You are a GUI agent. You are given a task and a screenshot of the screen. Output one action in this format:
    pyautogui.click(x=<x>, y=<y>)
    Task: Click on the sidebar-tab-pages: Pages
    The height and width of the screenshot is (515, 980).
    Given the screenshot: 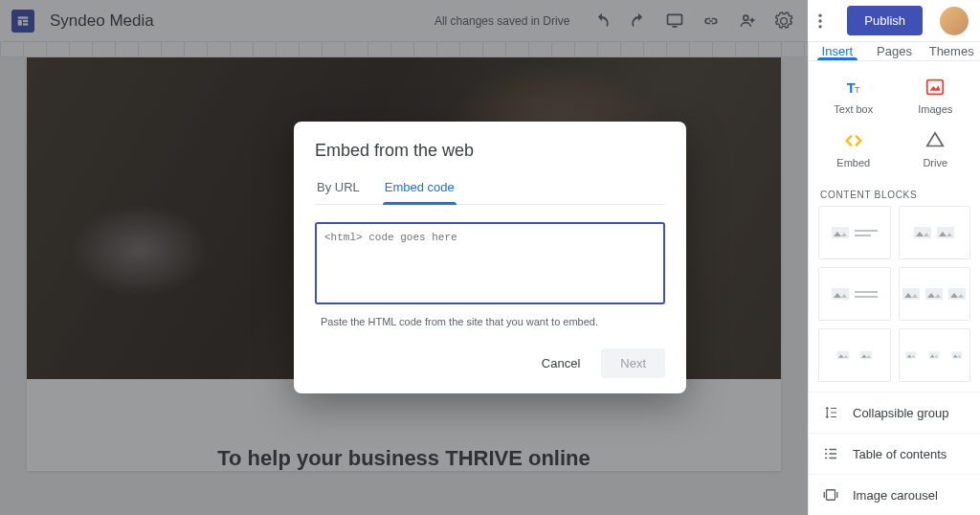 What is the action you would take?
    pyautogui.click(x=895, y=52)
    